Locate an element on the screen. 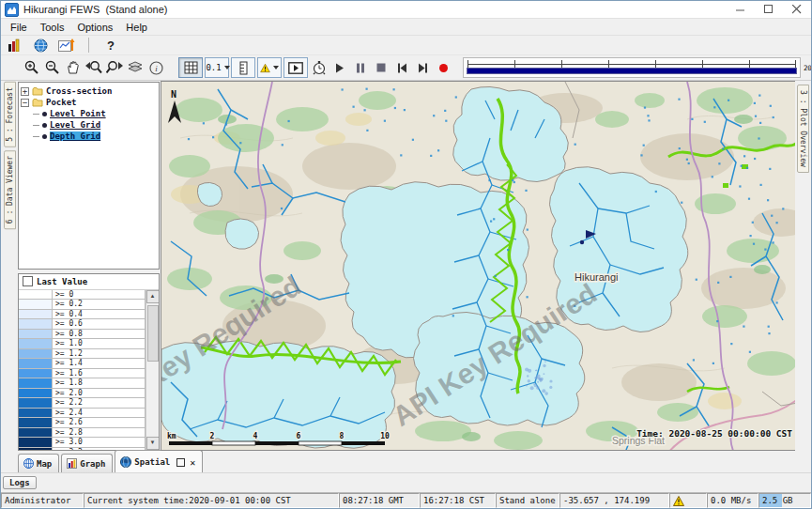 This screenshot has width=812, height=509. app-logo-icon is located at coordinates (11, 9).